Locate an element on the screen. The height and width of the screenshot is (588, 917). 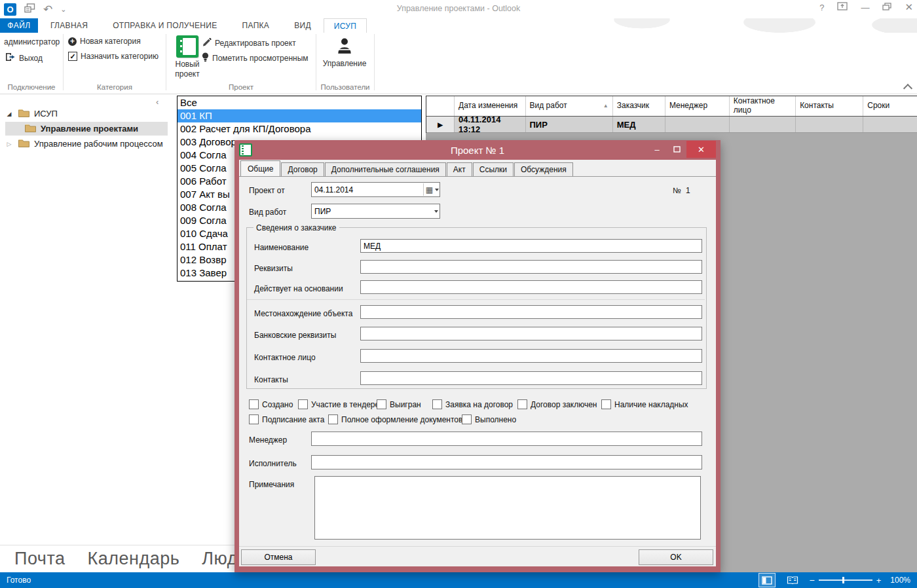
new-project-button: Новый проект is located at coordinates (187, 58).